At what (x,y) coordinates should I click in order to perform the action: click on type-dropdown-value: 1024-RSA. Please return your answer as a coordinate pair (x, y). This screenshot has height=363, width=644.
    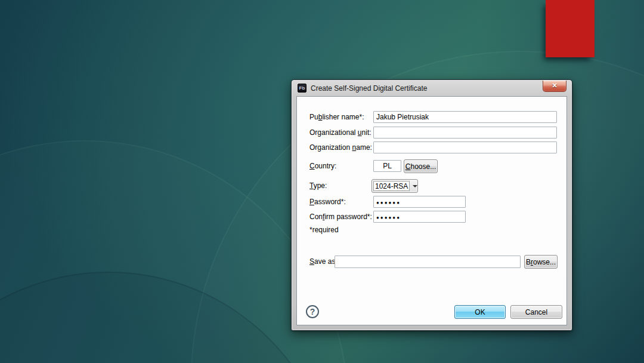
    Looking at the image, I should click on (391, 186).